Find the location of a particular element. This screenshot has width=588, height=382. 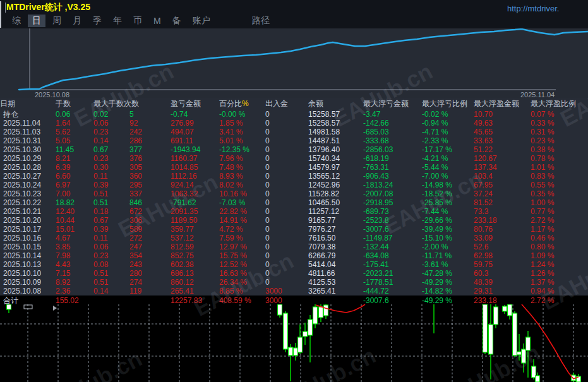

cell-balance: 11528.82 is located at coordinates (336, 194).